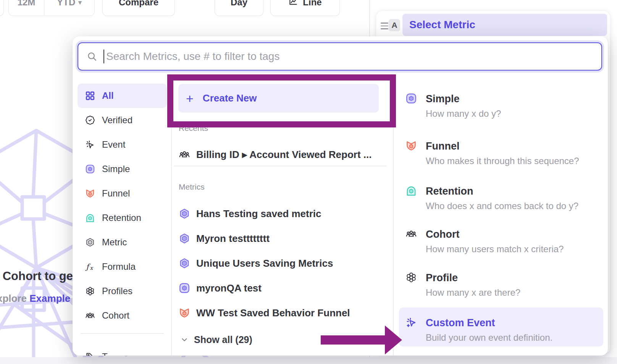 The height and width of the screenshot is (364, 617). What do you see at coordinates (286, 155) in the screenshot?
I see `recent-item: Billing ID ▸ Account Viewed Report ...` at bounding box center [286, 155].